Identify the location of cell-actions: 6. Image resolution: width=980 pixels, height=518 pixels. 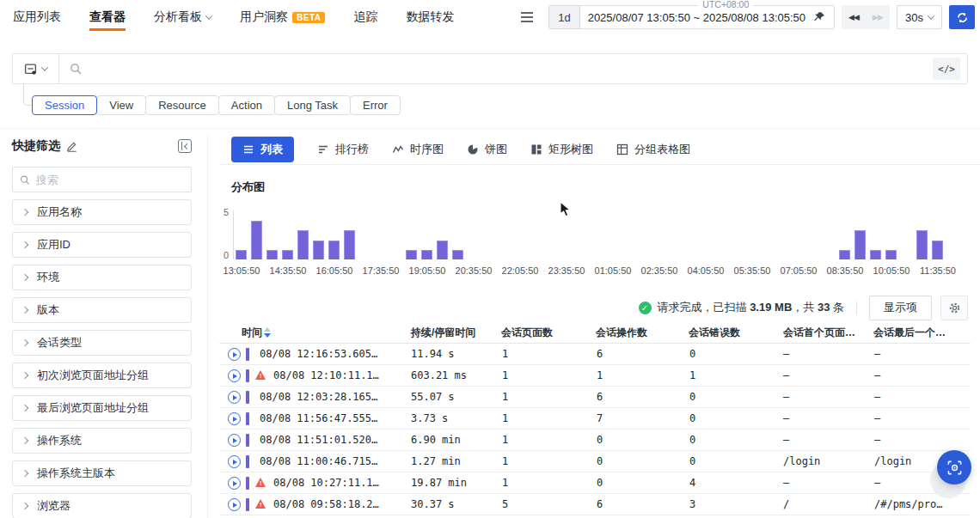
(600, 354).